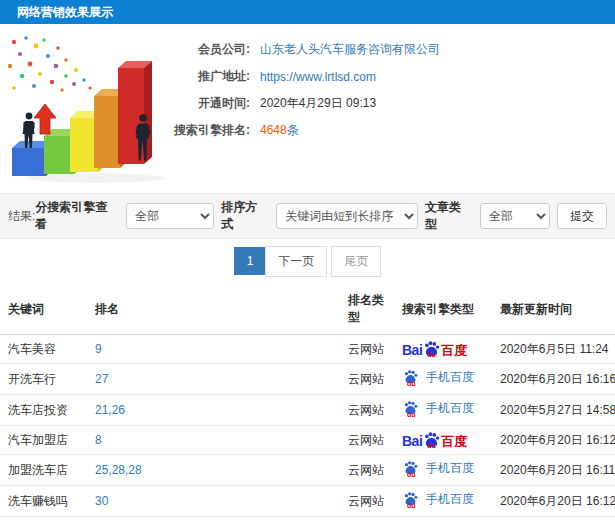 The height and width of the screenshot is (520, 615). I want to click on member-info-list: 会员公司: 山东老人头汽车服务咨询有限公司 推广地址: https://www.…, so click(388, 90).